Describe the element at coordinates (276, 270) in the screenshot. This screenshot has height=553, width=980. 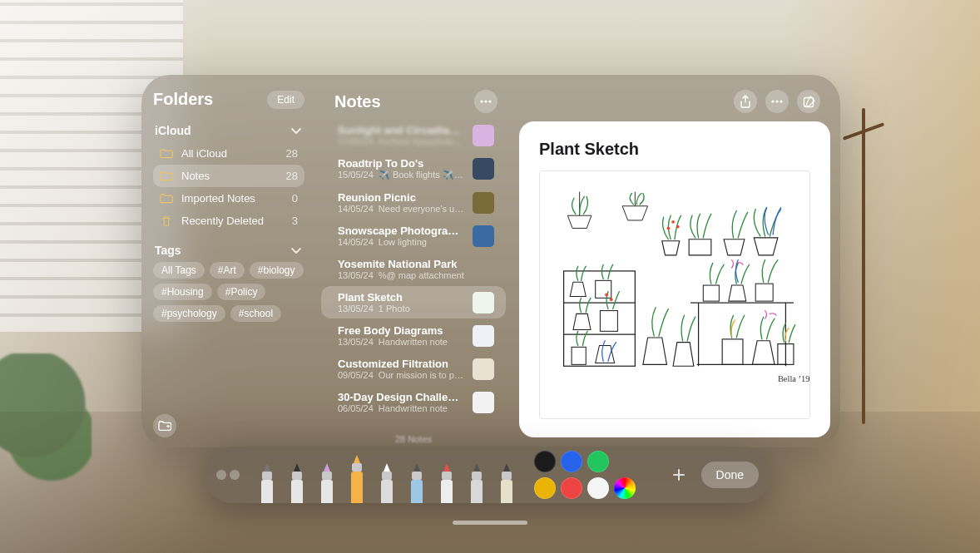
I see `tag--biology: #biology` at that location.